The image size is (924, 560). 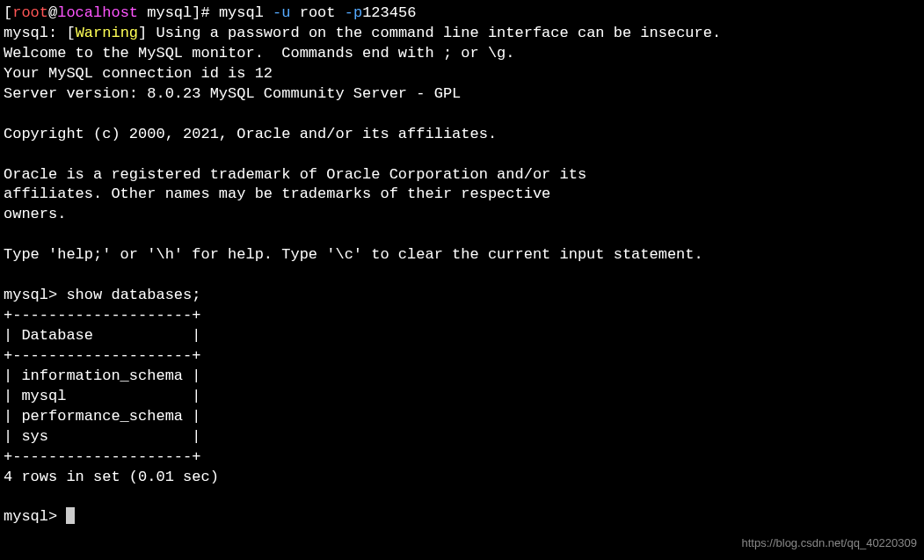 What do you see at coordinates (278, 12) in the screenshot?
I see `flag-u: -u` at bounding box center [278, 12].